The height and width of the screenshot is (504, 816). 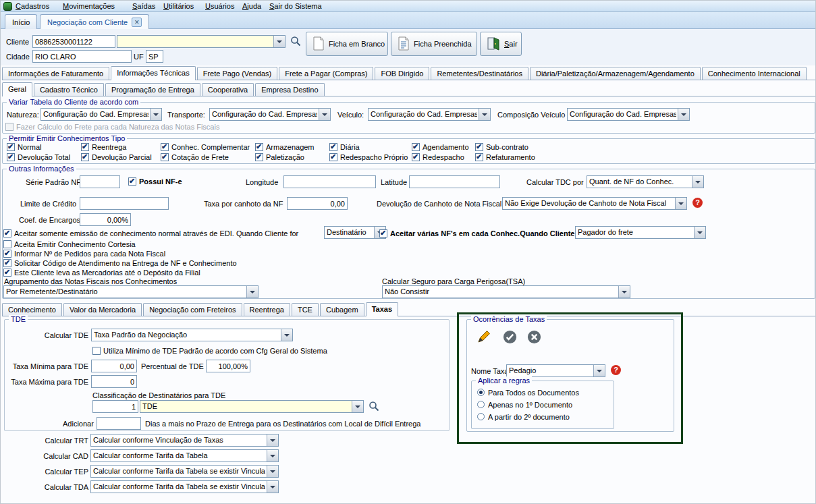 What do you see at coordinates (484, 337) in the screenshot?
I see `edit-pencil-icon` at bounding box center [484, 337].